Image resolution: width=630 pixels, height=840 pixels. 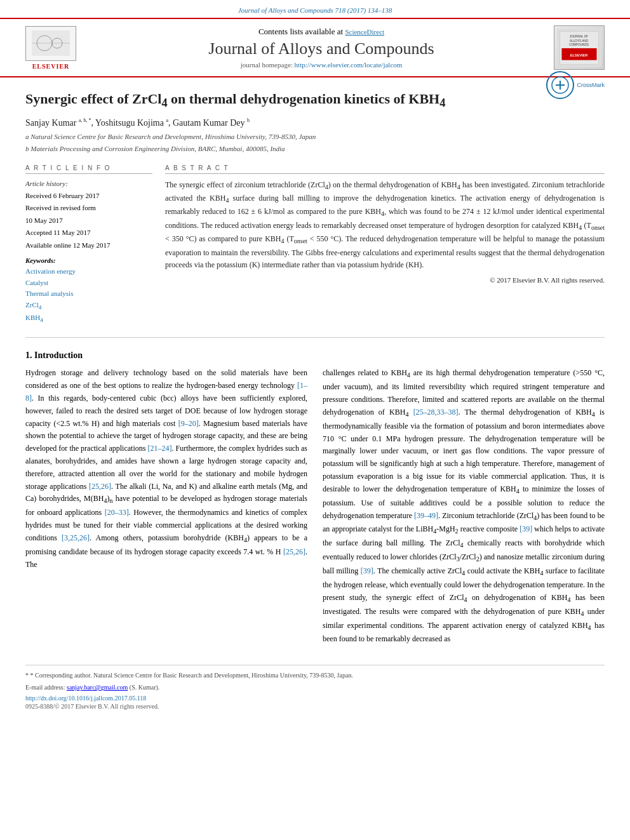 I want to click on keywords-title: Keywords:, so click(x=89, y=260).